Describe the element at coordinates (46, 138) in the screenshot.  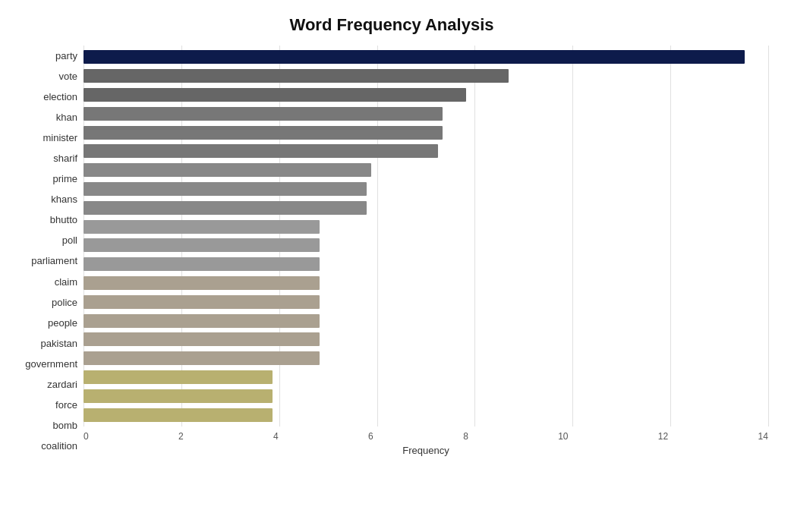
I see `y-label: minister` at that location.